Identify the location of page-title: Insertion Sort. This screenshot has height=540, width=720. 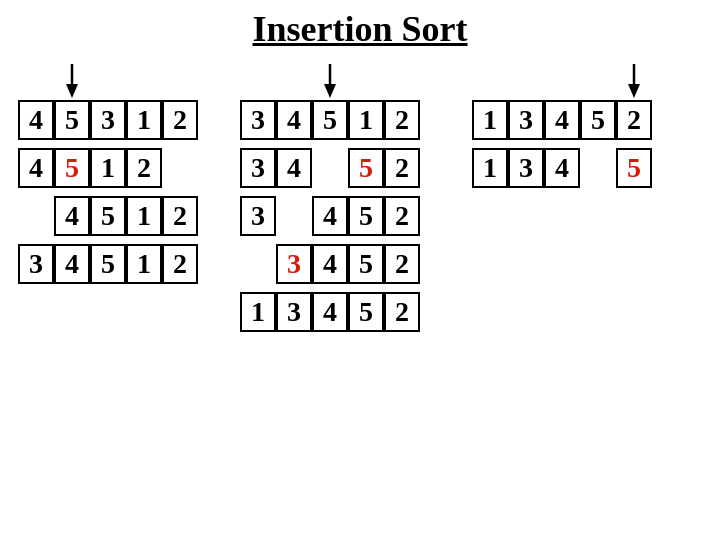
(360, 29).